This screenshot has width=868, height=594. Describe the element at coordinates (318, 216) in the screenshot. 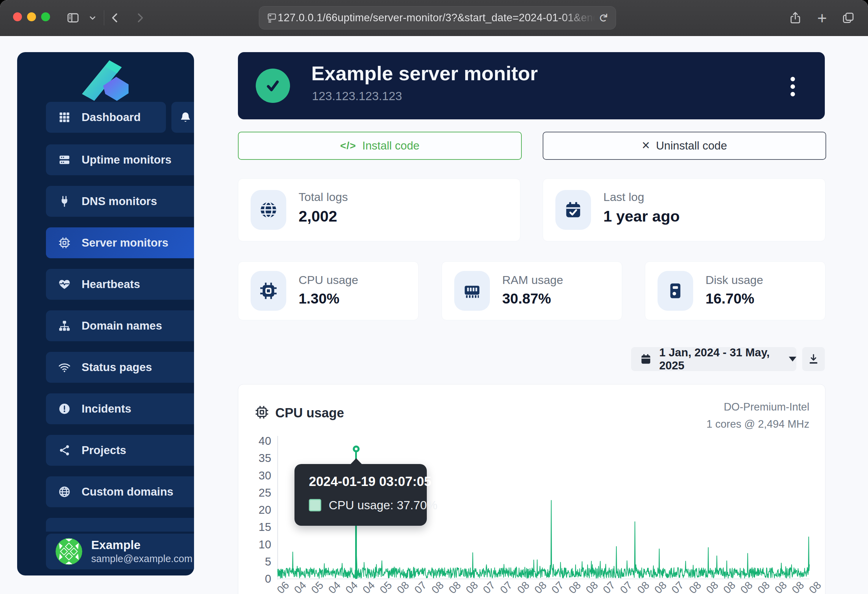

I see `stat-value: 2,002` at that location.